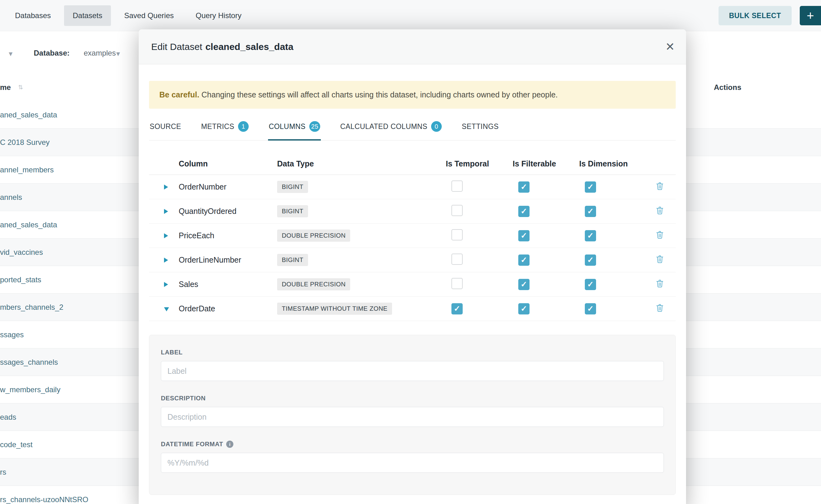  I want to click on nav-item-query-history: Query History, so click(218, 16).